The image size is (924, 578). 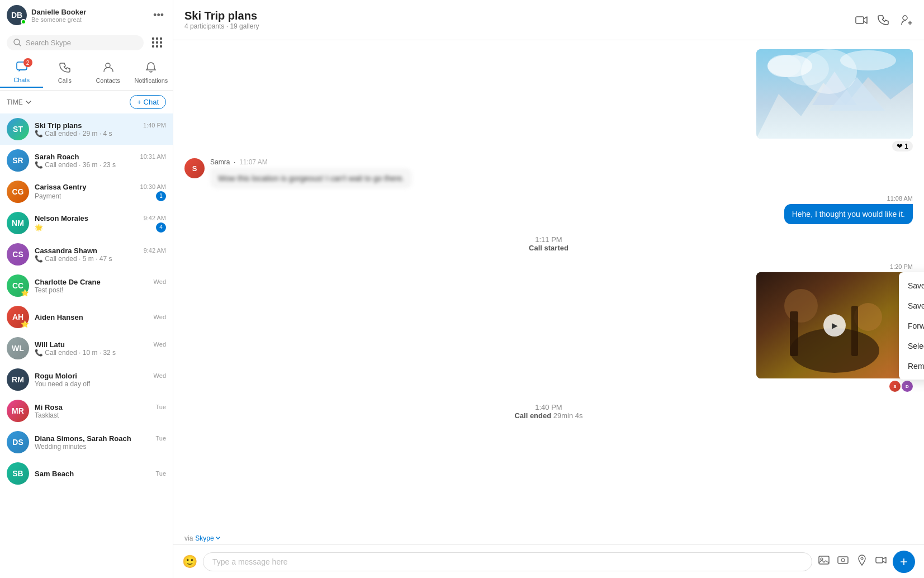 I want to click on chat-list-item-sarah: SRSarah Roach10:31 AM📞 Call ended · 36 m…, so click(x=86, y=160).